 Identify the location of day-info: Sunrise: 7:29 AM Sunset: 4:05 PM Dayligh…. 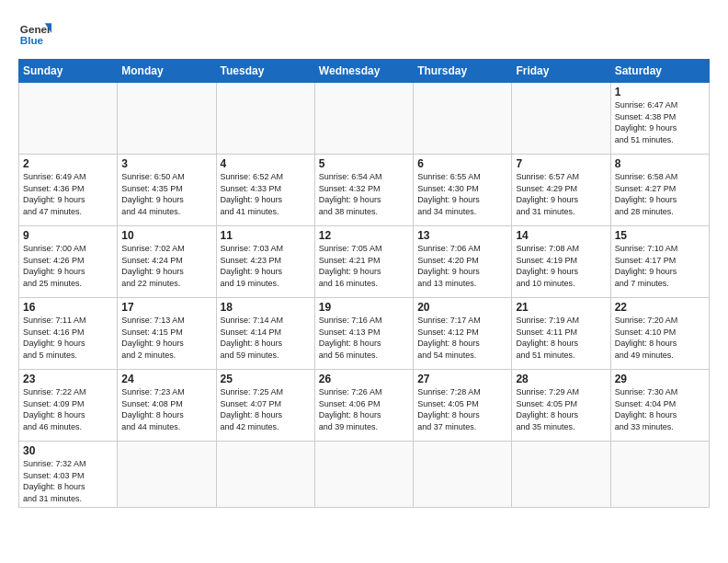
(561, 409).